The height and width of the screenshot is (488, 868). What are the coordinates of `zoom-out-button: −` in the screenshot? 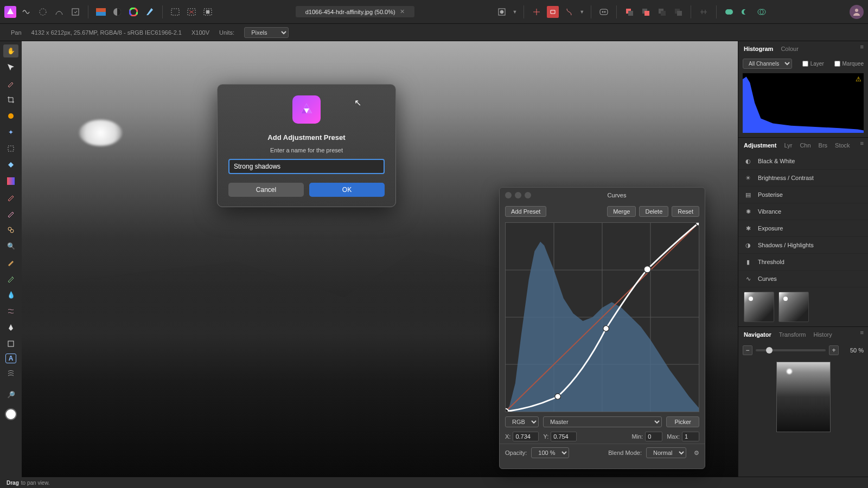 It's located at (748, 350).